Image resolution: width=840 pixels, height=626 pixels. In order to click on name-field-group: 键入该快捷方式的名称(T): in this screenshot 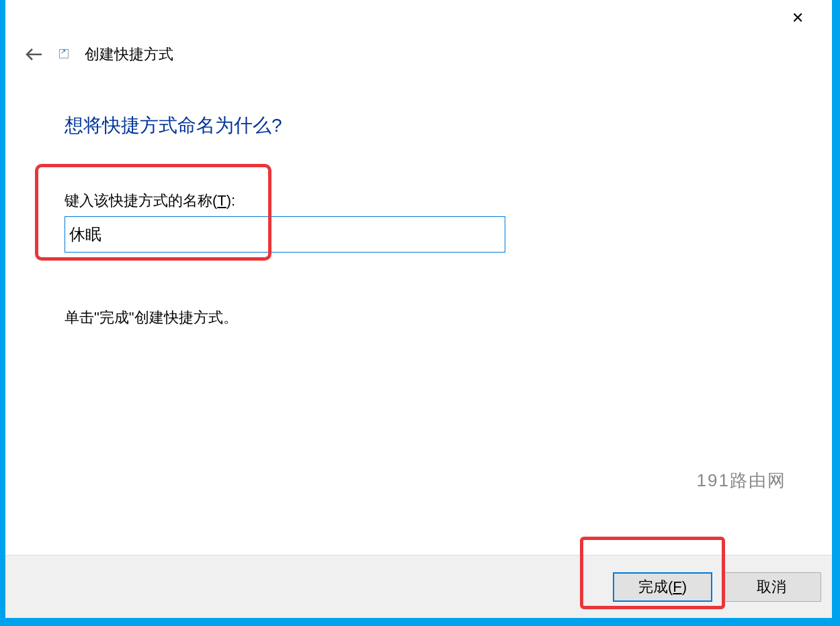, I will do `click(435, 222)`.